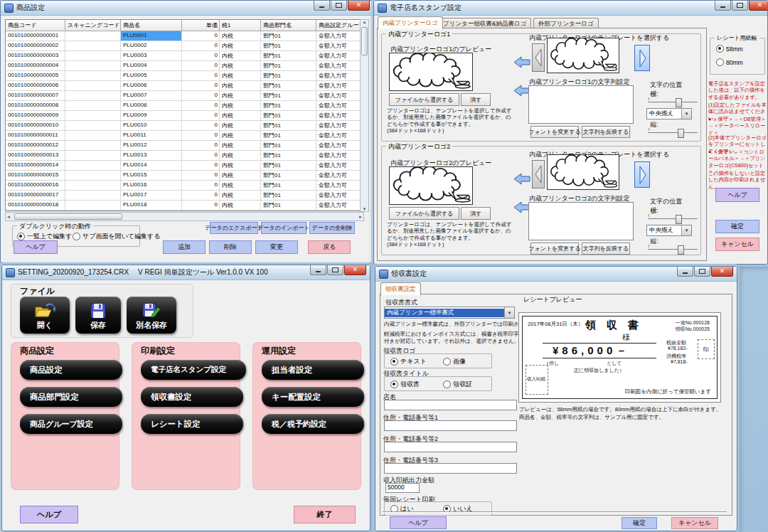 Image resolution: width=768 pixels, height=532 pixels. I want to click on receipt-format-select: 内蔵プリンター標準書式 ▼, so click(449, 313).